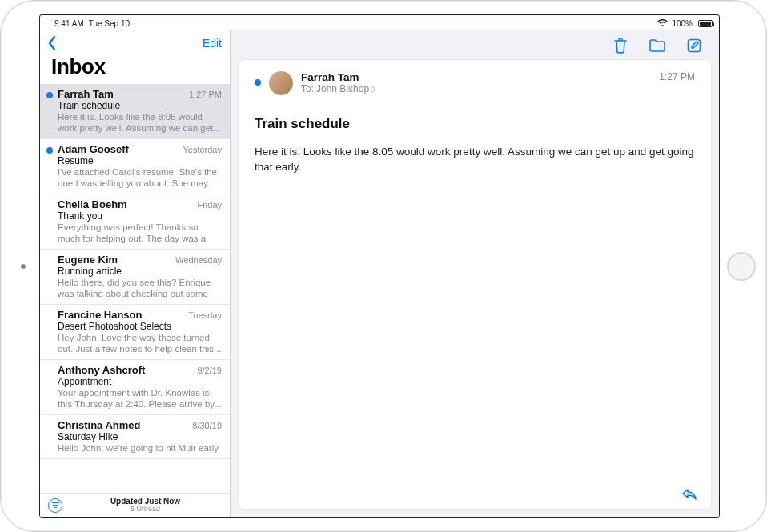  What do you see at coordinates (135, 505) in the screenshot?
I see `sidebar-footer: Updated Just Now 5 Unread` at bounding box center [135, 505].